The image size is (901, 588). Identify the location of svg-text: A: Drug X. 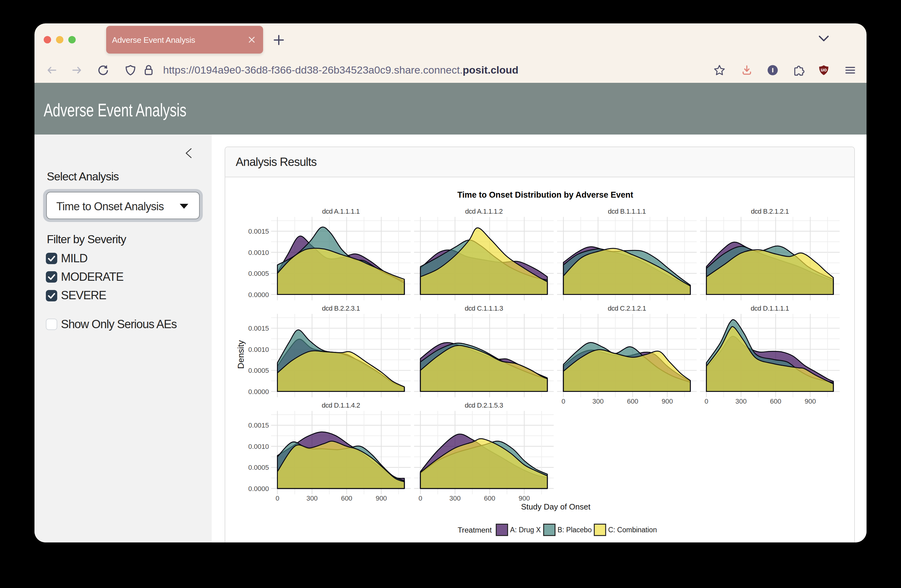
(525, 530).